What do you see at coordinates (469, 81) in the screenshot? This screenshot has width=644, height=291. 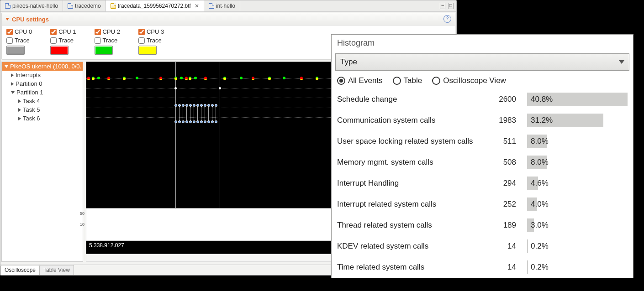 I see `histogram-radio: Oscilloscope View` at bounding box center [469, 81].